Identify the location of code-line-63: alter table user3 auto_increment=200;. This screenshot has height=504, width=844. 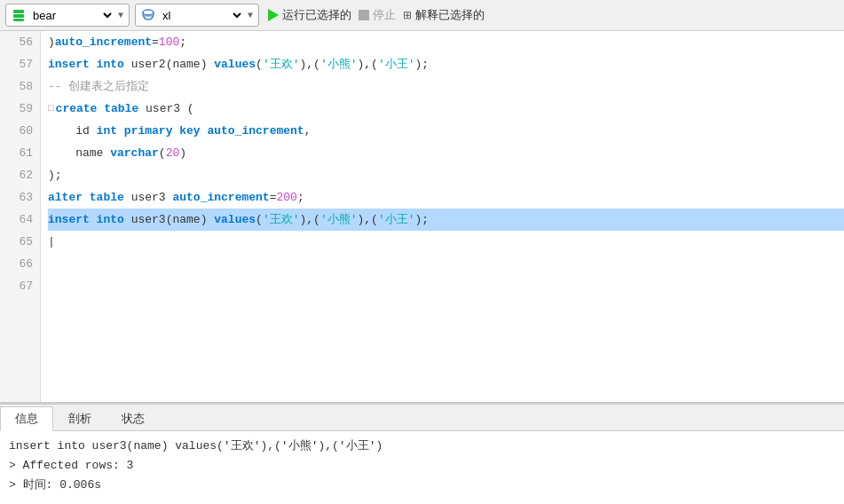
(446, 197).